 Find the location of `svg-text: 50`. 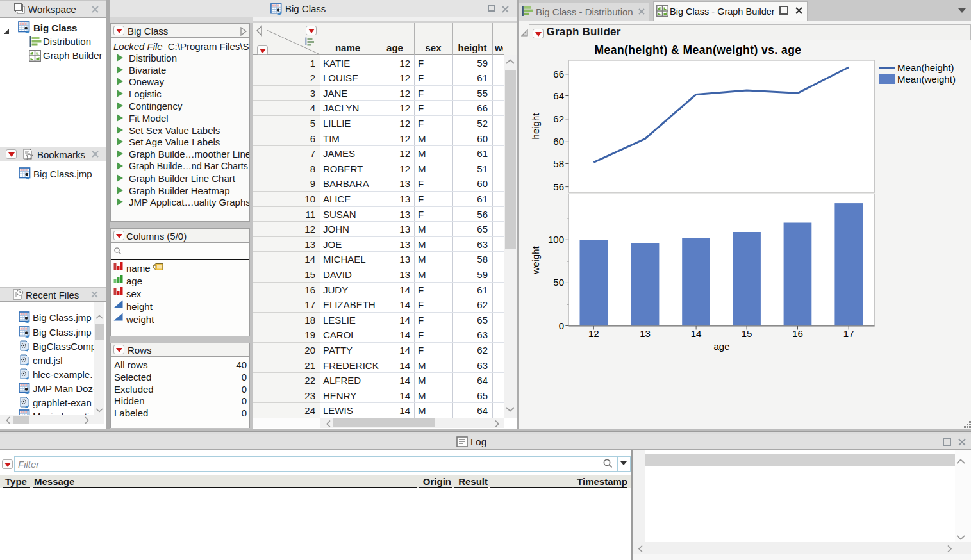

svg-text: 50 is located at coordinates (559, 282).